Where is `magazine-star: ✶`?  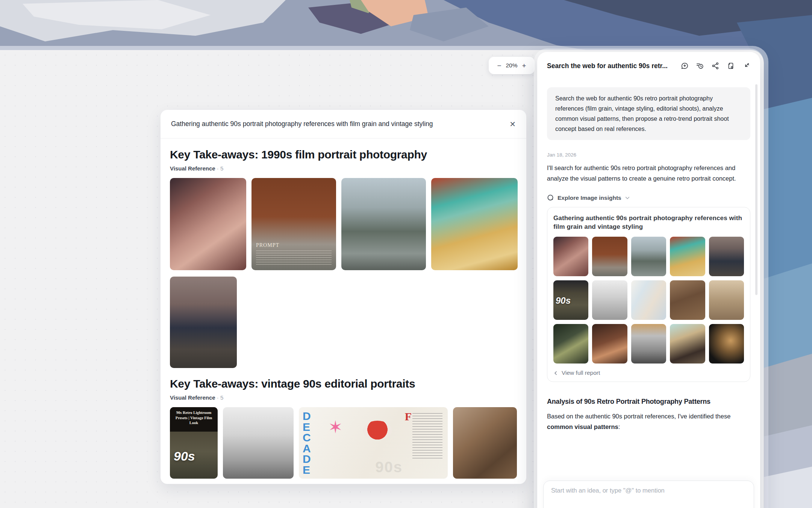 magazine-star: ✶ is located at coordinates (335, 427).